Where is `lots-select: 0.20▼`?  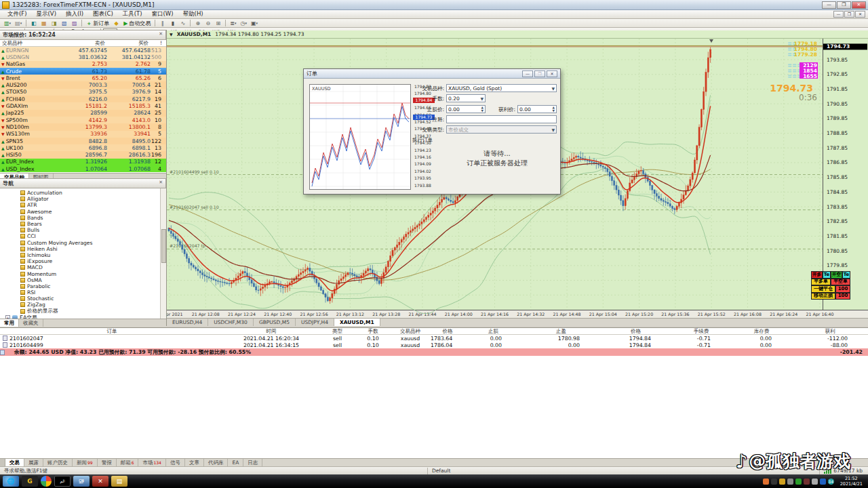 lots-select: 0.20▼ is located at coordinates (466, 98).